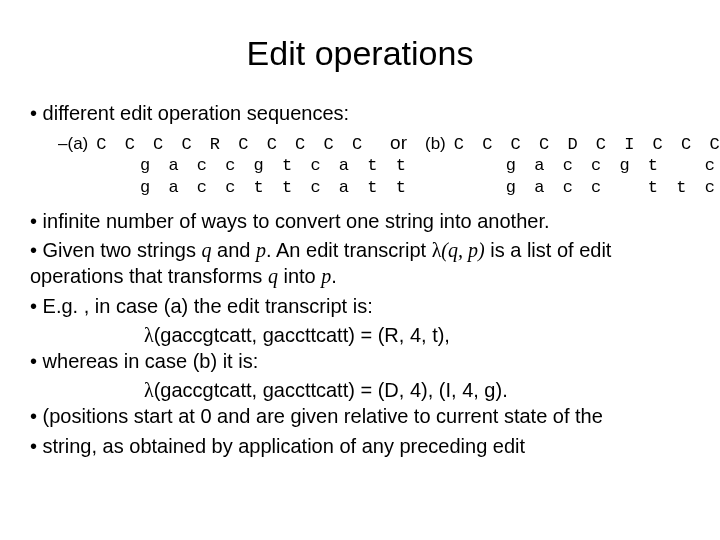 Image resolution: width=720 pixels, height=540 pixels. What do you see at coordinates (613, 166) in the screenshot?
I see `seq-b-line2: g a c c g t c a t t` at bounding box center [613, 166].